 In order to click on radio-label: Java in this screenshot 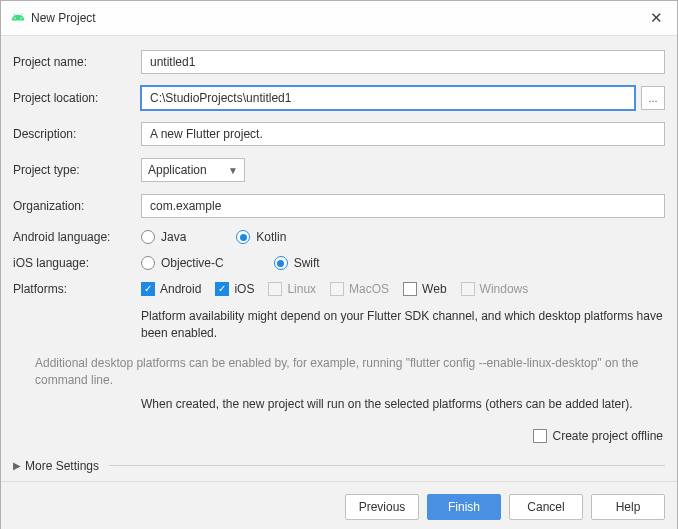, I will do `click(174, 237)`.